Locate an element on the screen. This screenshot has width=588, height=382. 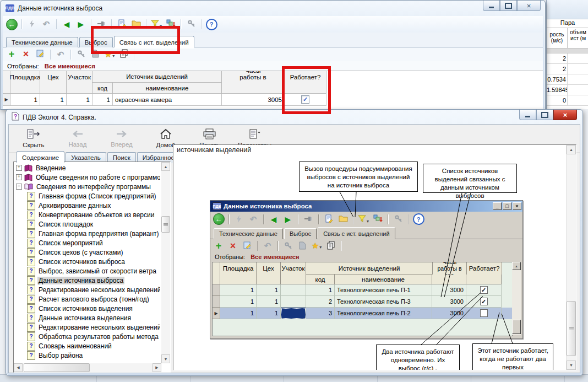
tree-expander: − is located at coordinates (19, 186).